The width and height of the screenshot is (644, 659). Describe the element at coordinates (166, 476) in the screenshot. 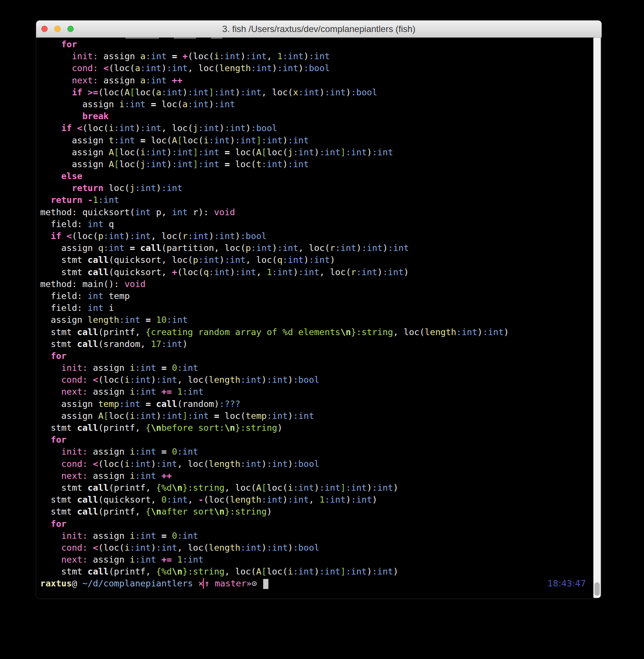

I see `code-token: ++` at that location.